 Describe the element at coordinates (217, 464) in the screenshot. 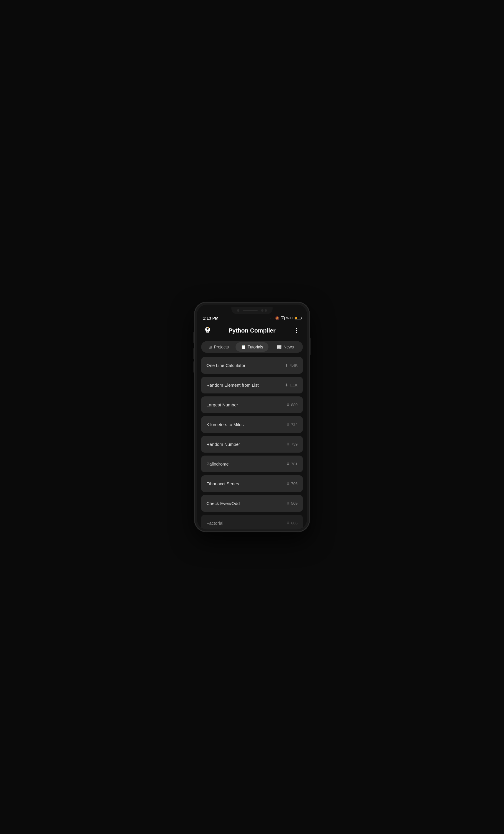

I see `item-title: Palindrome` at that location.